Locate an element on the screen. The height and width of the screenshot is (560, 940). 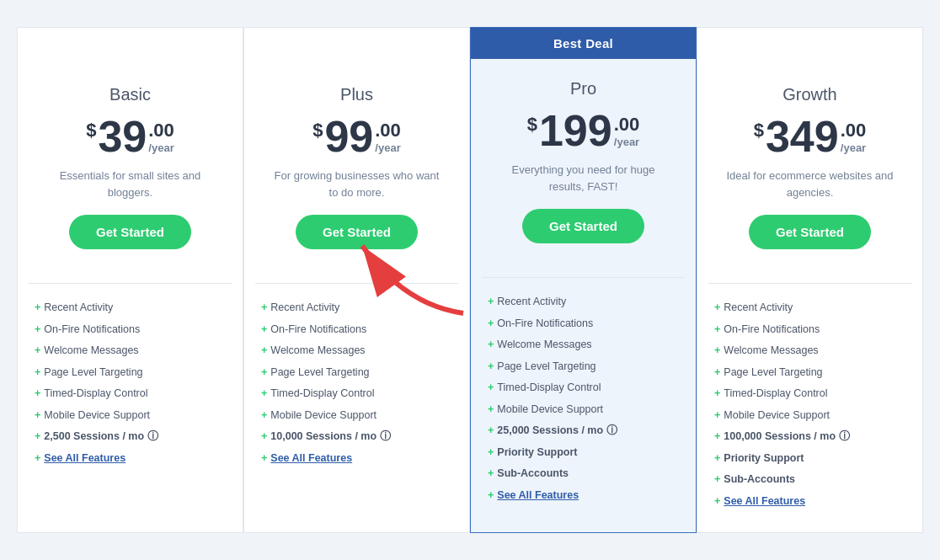
price-dollar-growth: $ is located at coordinates (759, 131).